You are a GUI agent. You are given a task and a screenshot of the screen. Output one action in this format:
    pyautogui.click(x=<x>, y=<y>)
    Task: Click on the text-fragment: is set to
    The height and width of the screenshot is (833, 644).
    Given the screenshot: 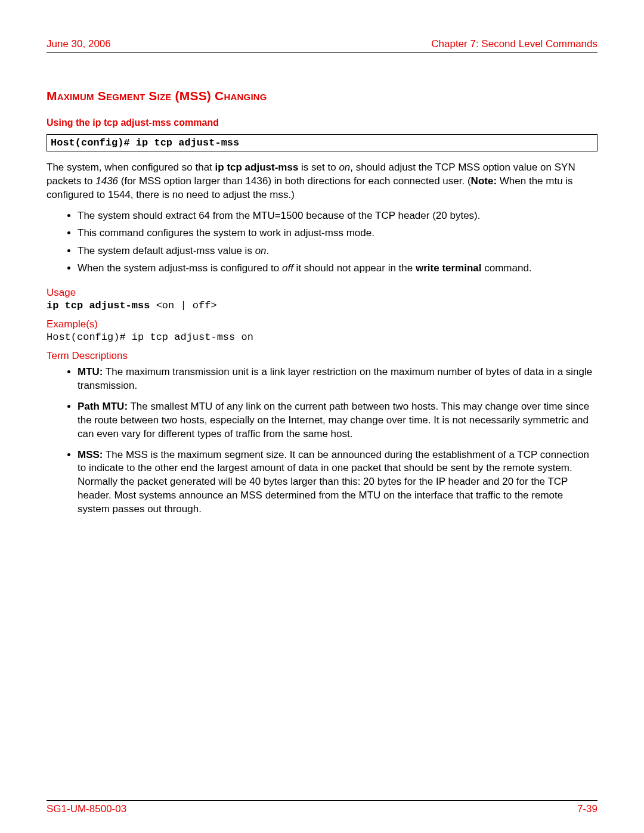 What is the action you would take?
    pyautogui.click(x=318, y=167)
    